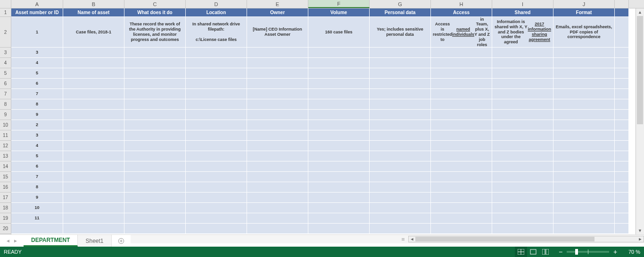 The width and height of the screenshot is (644, 257). Describe the element at coordinates (51, 241) in the screenshot. I see `sheet-tab-department: DEPARTMENT` at that location.